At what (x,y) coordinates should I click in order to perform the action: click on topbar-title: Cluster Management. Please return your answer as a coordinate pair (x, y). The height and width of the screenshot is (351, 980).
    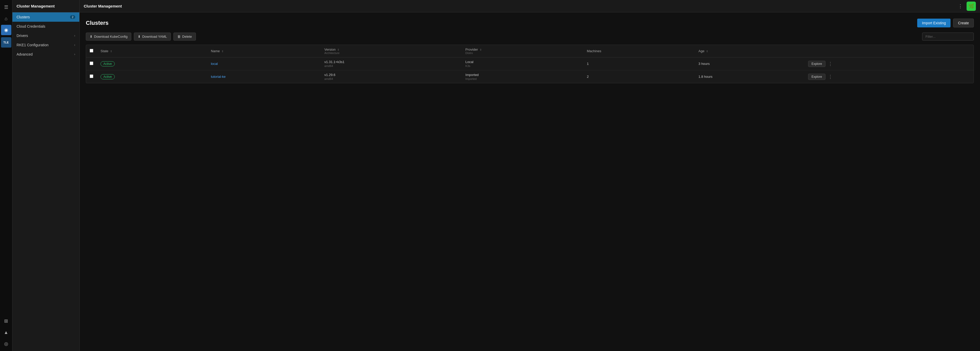
    Looking at the image, I should click on (103, 6).